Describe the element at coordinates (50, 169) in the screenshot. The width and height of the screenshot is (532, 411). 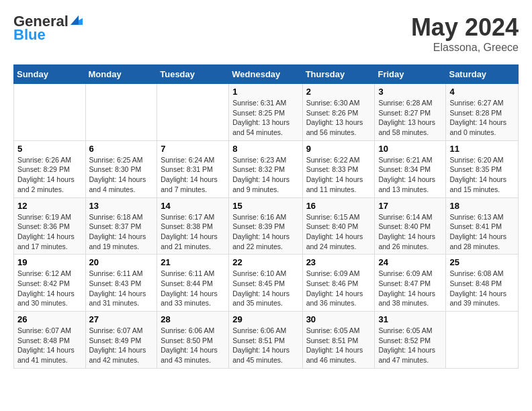
I see `calendar-cell: 5Sunrise: 6:26 AMSunset: 8:29 PMDaylight…` at that location.